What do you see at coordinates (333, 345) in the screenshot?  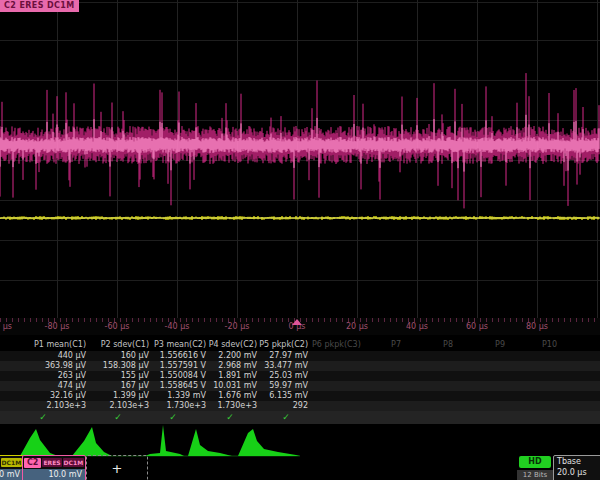 I see `measurement-column-header-disabled: P6 pkpk(C3)` at bounding box center [333, 345].